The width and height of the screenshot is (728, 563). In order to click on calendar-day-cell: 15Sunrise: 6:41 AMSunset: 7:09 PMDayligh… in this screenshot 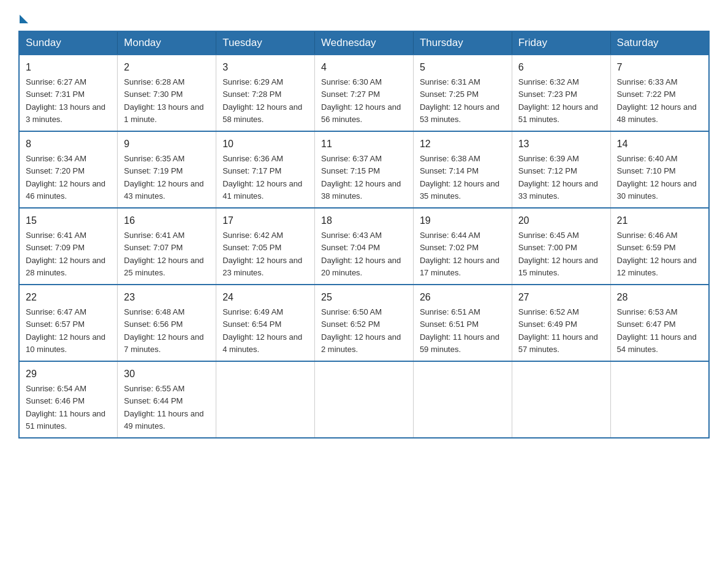, I will do `click(69, 247)`.